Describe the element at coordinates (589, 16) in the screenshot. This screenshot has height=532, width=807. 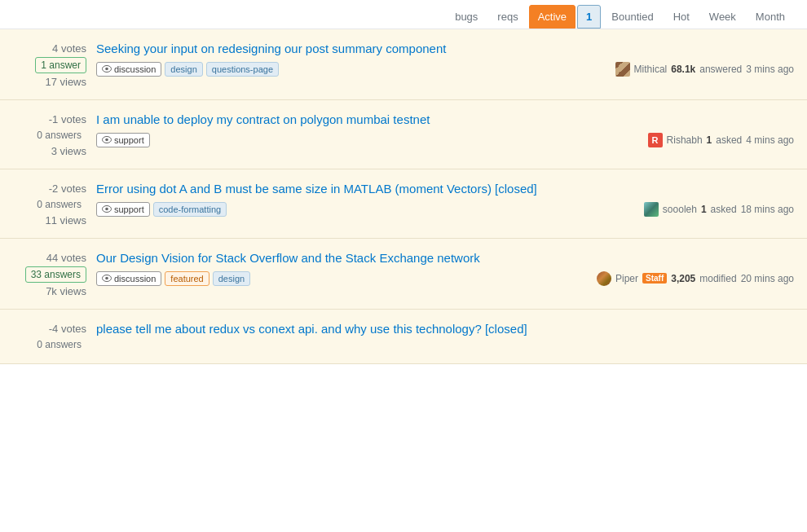
I see `tab-notification: 1` at that location.